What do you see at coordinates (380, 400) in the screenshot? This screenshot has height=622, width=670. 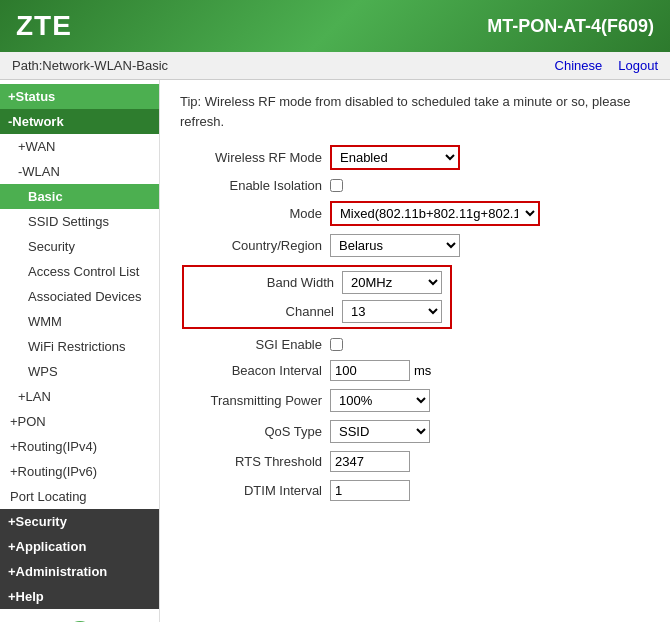 I see `transmitting-power-select: 100%75%50%25%` at bounding box center [380, 400].